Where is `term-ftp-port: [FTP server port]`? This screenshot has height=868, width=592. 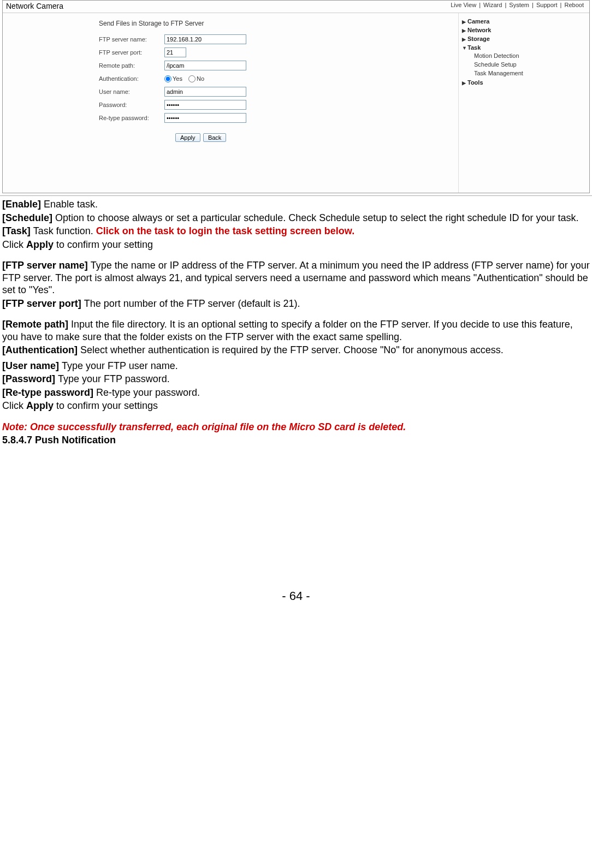
term-ftp-port: [FTP server port] is located at coordinates (43, 304).